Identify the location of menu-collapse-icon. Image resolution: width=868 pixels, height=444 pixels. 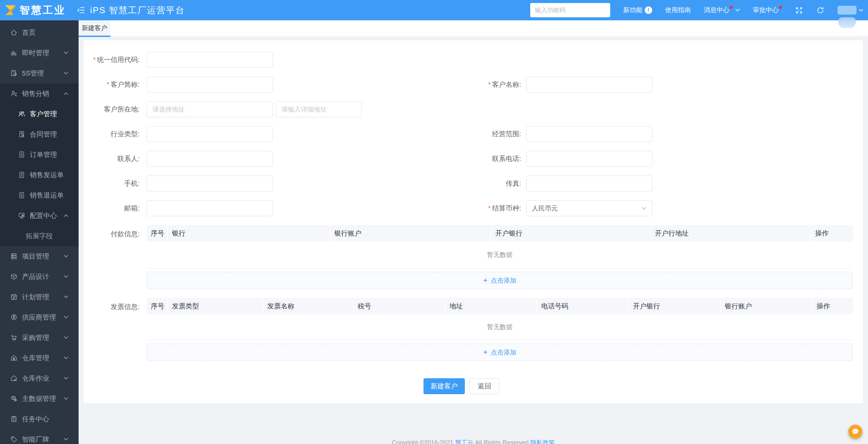
(81, 10).